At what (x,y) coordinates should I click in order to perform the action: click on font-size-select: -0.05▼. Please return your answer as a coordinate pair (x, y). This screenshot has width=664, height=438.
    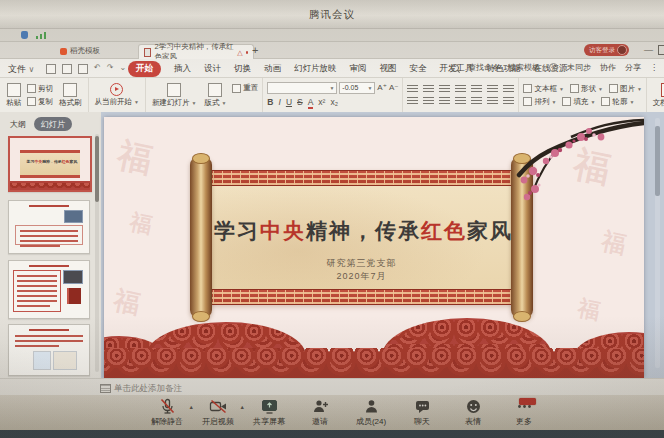
    Looking at the image, I should click on (357, 88).